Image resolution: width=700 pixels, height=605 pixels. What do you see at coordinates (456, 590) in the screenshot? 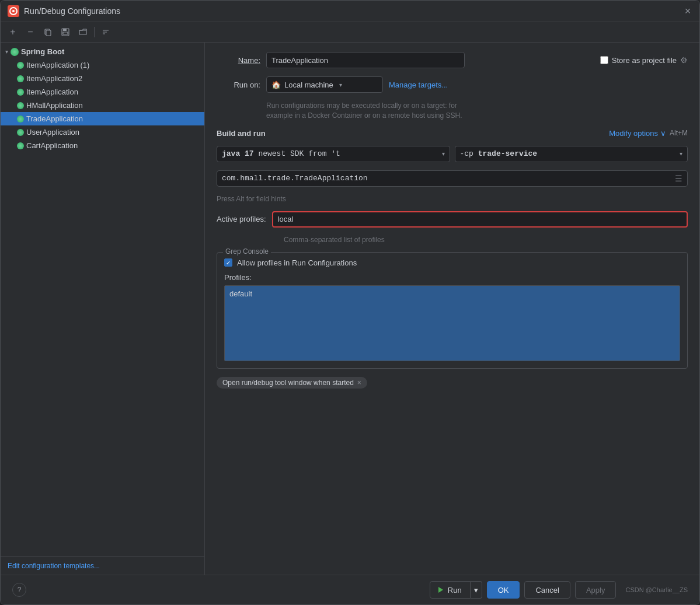
I see `run-button-group: Run ▾` at bounding box center [456, 590].